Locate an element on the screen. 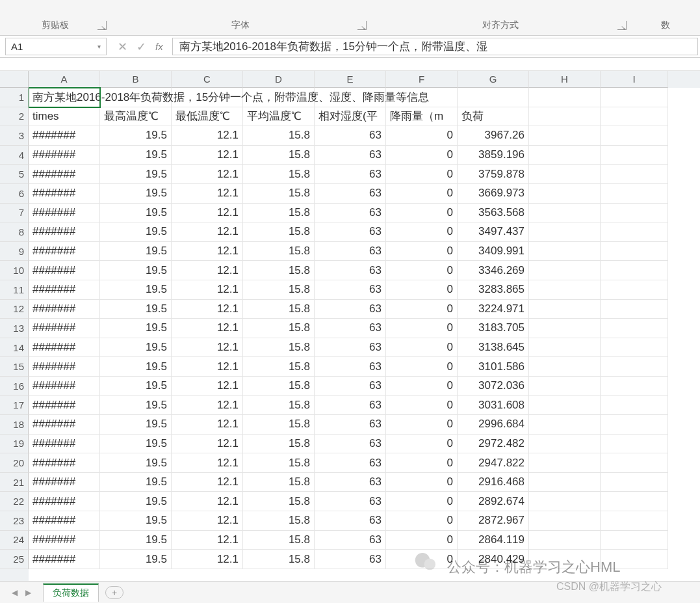  cell: 3759.878 is located at coordinates (493, 174).